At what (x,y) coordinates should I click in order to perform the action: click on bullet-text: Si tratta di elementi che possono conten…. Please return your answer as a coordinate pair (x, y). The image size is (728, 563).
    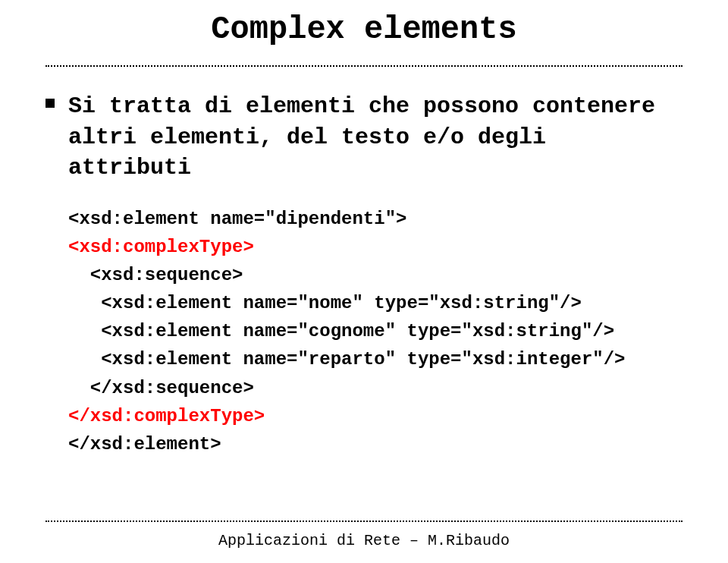
    Looking at the image, I should click on (375, 137).